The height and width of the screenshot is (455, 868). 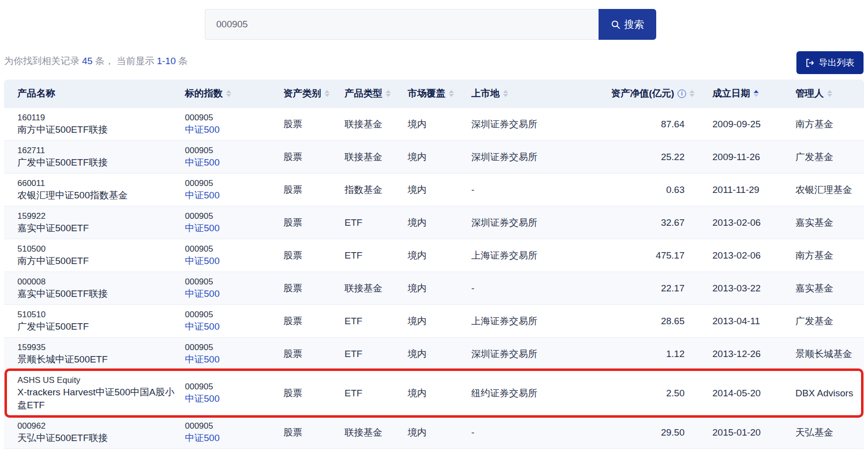 I want to click on table-row: 160119南方中证500ETF联接000905中证500股票联接基金境内深圳证…, so click(x=434, y=124).